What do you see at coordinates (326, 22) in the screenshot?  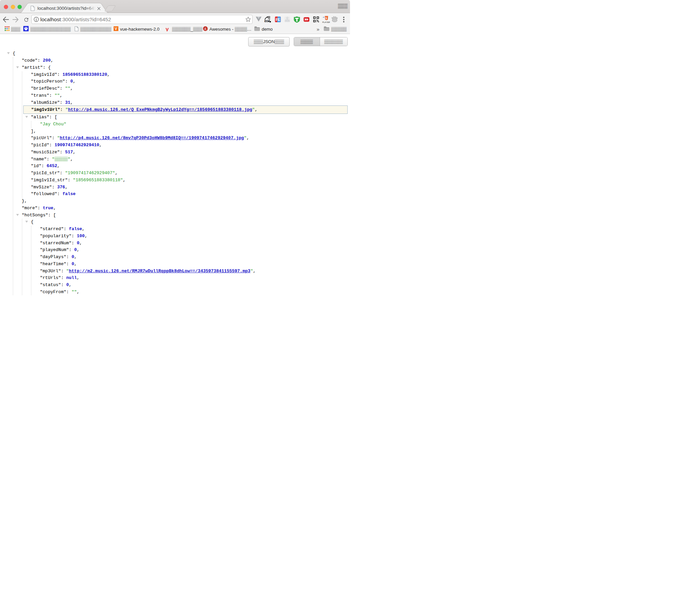 I see `svg-text: PLAYER` at bounding box center [326, 22].